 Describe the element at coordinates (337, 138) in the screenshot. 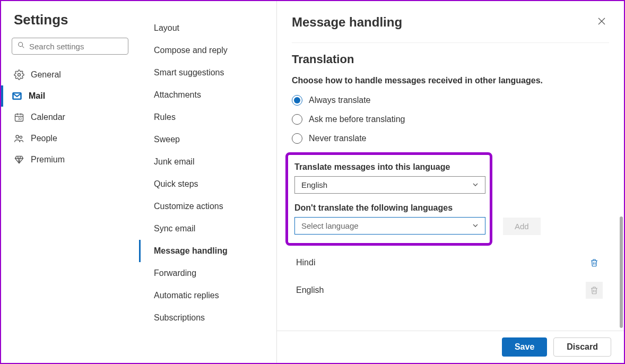

I see `radio-label: Never translate` at that location.